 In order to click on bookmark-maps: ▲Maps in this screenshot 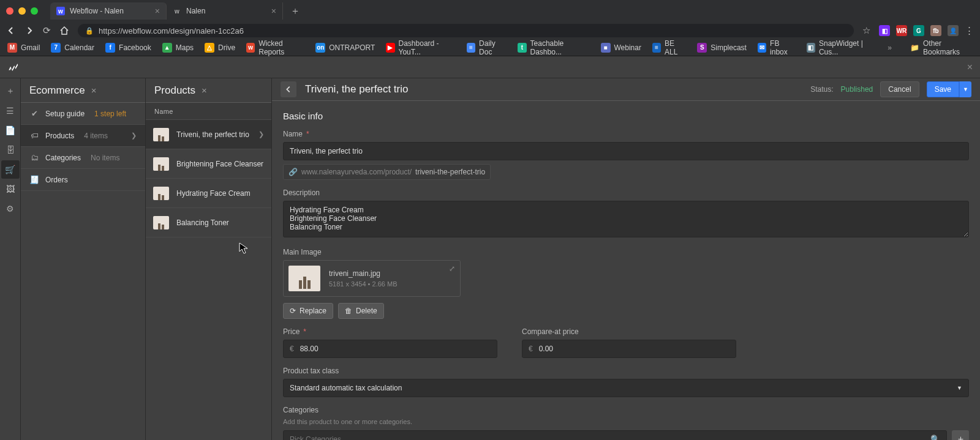, I will do `click(178, 48)`.